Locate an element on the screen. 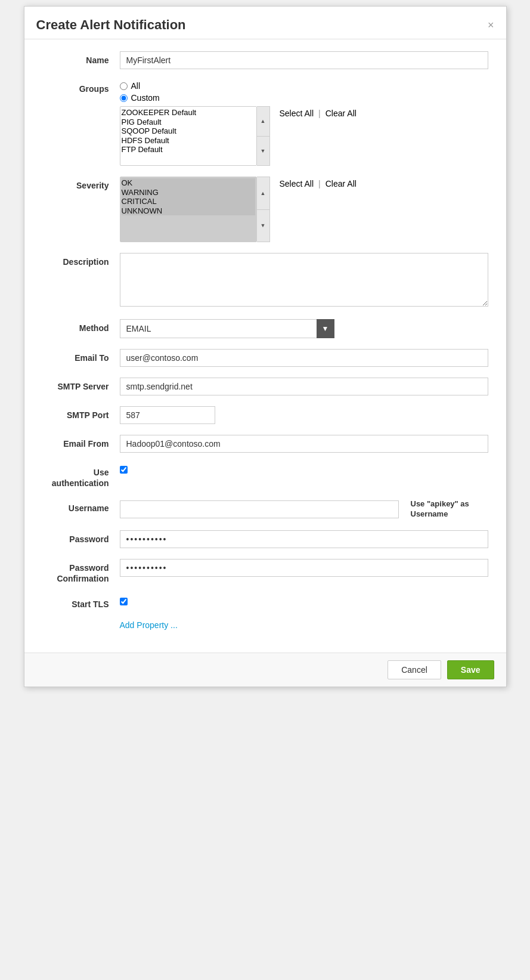  password-control is located at coordinates (304, 539).